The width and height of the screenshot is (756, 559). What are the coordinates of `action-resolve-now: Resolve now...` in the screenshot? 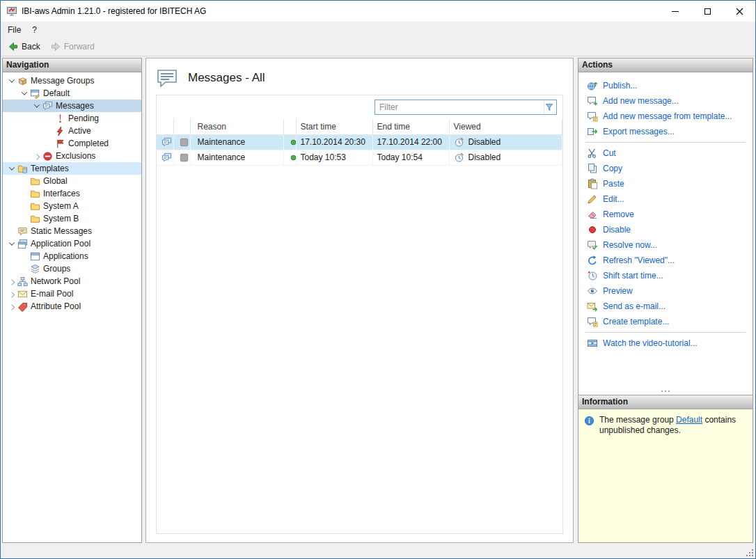 It's located at (666, 245).